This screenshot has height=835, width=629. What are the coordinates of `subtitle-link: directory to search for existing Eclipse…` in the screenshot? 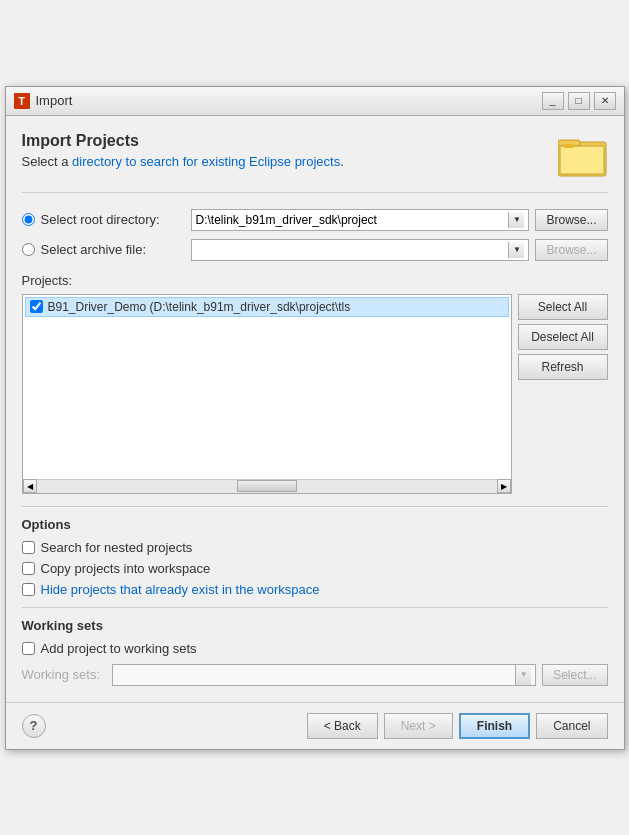 It's located at (206, 162).